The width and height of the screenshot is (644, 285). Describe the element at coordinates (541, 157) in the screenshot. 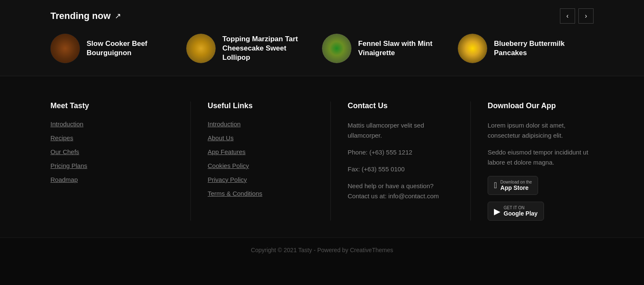

I see `download-desc-2: Seddo eiusmod tempor incididunt ut labor…` at that location.